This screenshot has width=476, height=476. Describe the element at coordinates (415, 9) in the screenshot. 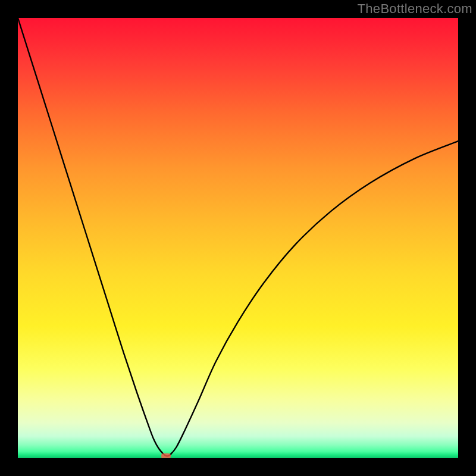

I see `watermark-text: TheBottleneck.com` at that location.